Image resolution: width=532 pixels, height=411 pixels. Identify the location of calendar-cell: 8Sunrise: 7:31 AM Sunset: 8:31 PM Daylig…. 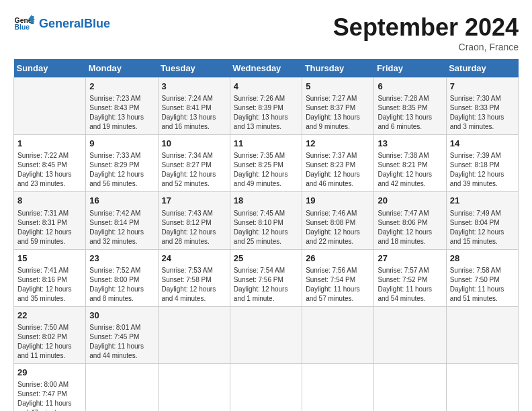
(50, 220).